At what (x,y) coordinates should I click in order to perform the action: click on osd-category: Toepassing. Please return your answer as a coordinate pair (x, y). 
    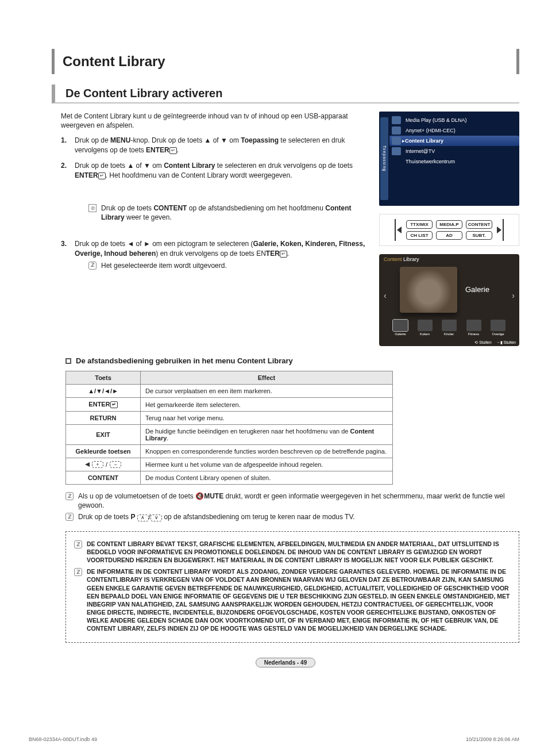
    Looking at the image, I should click on (384, 159).